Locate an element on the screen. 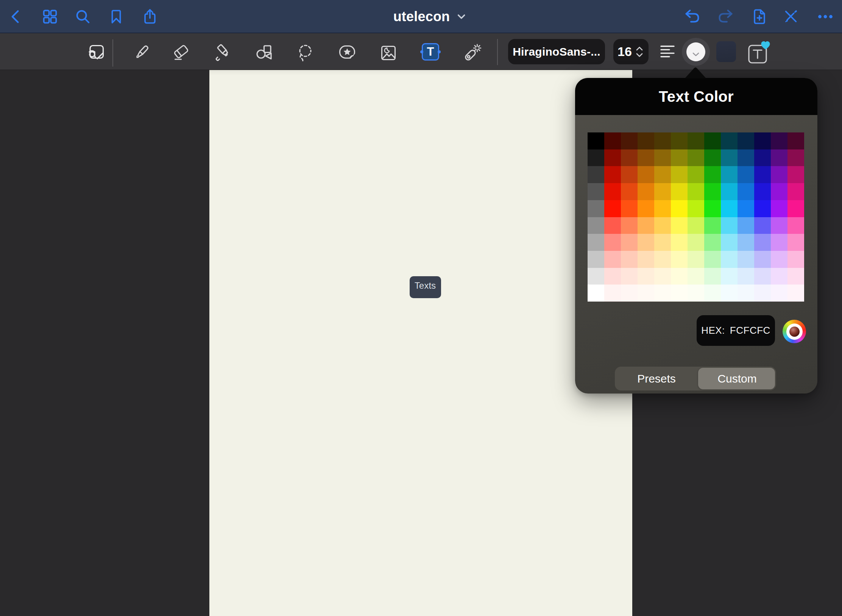  stylus-toggle-button is located at coordinates (791, 17).